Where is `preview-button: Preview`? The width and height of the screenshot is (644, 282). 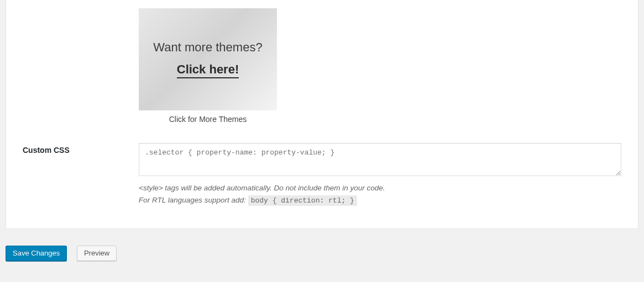
preview-button: Preview is located at coordinates (97, 253).